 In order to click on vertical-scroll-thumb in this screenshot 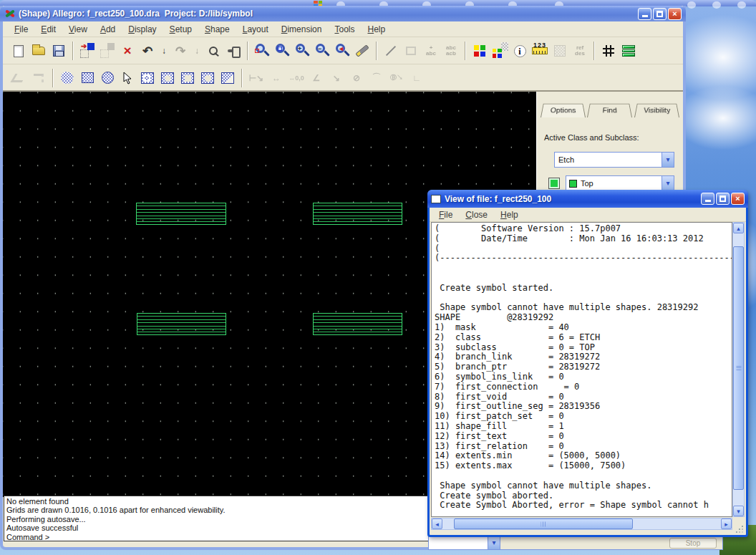, I will do `click(739, 368)`.